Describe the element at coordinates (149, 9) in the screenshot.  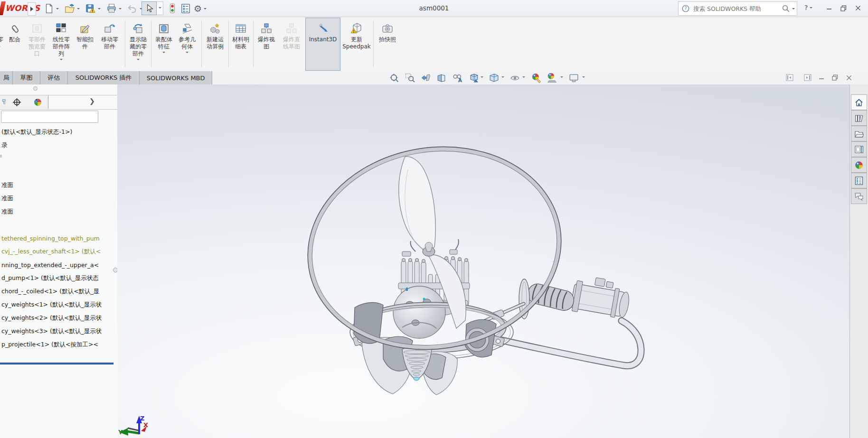
I see `select-tool-button` at that location.